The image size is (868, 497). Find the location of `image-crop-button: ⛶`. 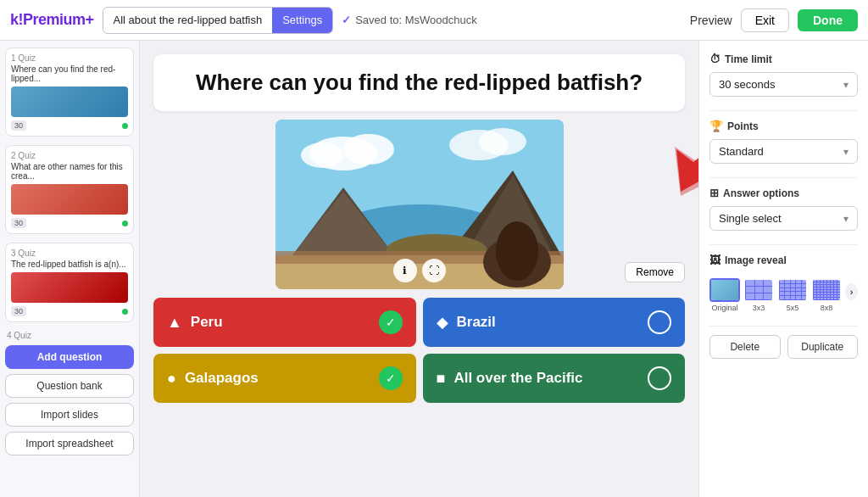

image-crop-button: ⛶ is located at coordinates (434, 271).